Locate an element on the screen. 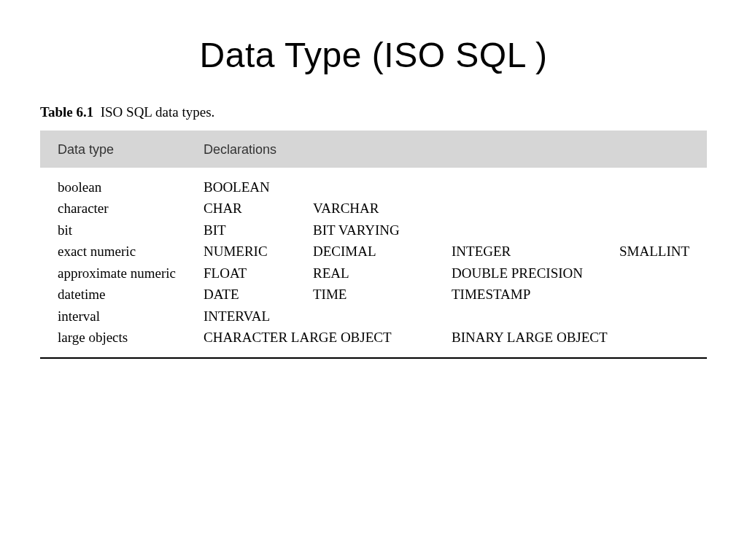  cell-type: large objects is located at coordinates (131, 337).